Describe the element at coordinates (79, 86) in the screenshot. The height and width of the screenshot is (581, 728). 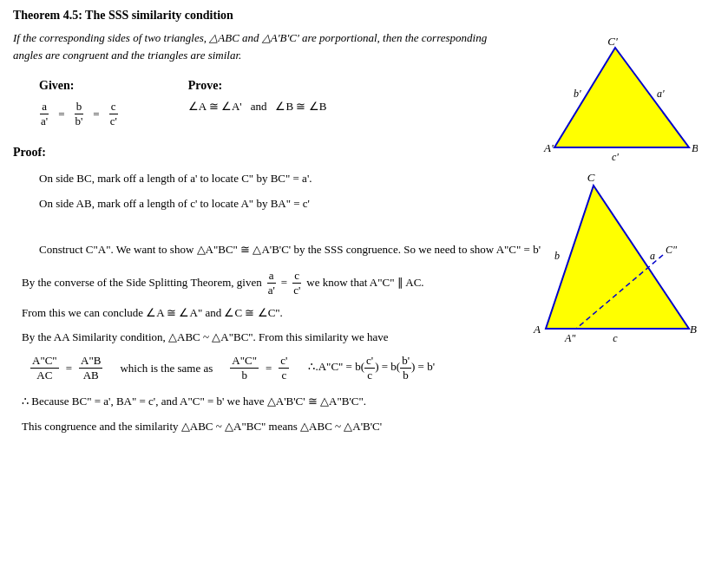
I see `given-label: Given:` at that location.